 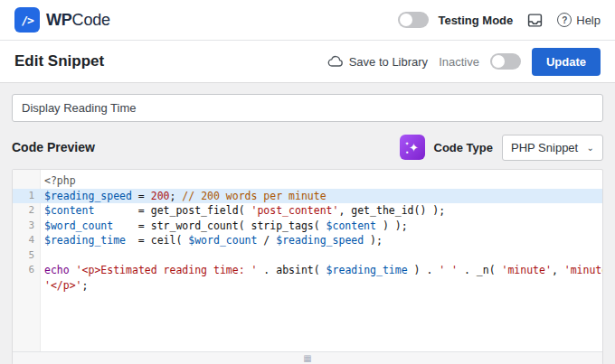 I want to click on code-type-select: PHP Snippet ⌄, so click(x=553, y=148).